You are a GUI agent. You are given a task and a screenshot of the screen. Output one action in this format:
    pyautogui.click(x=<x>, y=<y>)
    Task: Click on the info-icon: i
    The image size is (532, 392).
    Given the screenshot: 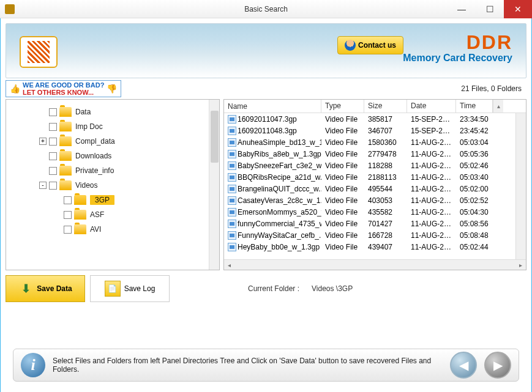 What is the action you would take?
    pyautogui.click(x=33, y=365)
    